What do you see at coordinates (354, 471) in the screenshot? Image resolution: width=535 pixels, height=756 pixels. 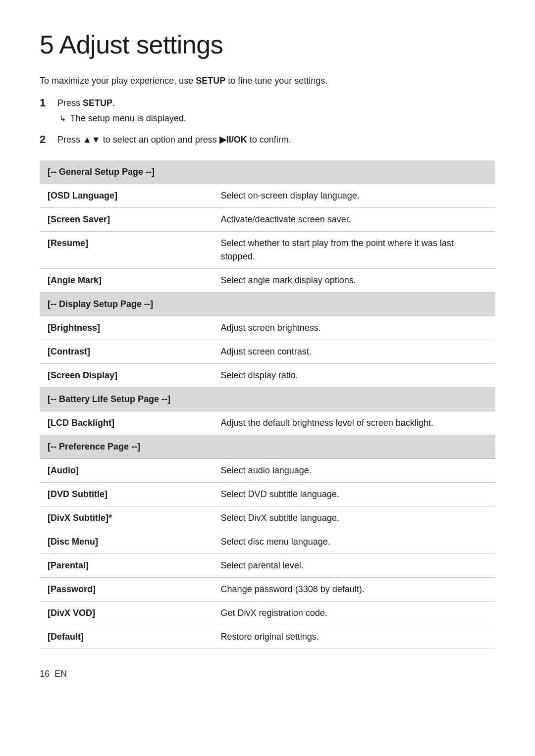 I see `audio-desc: Select audio language.` at bounding box center [354, 471].